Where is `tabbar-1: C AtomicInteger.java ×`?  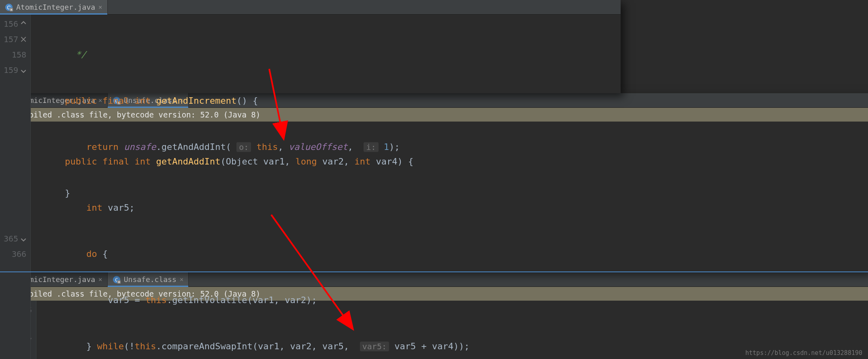 tabbar-1: C AtomicInteger.java × is located at coordinates (310, 7).